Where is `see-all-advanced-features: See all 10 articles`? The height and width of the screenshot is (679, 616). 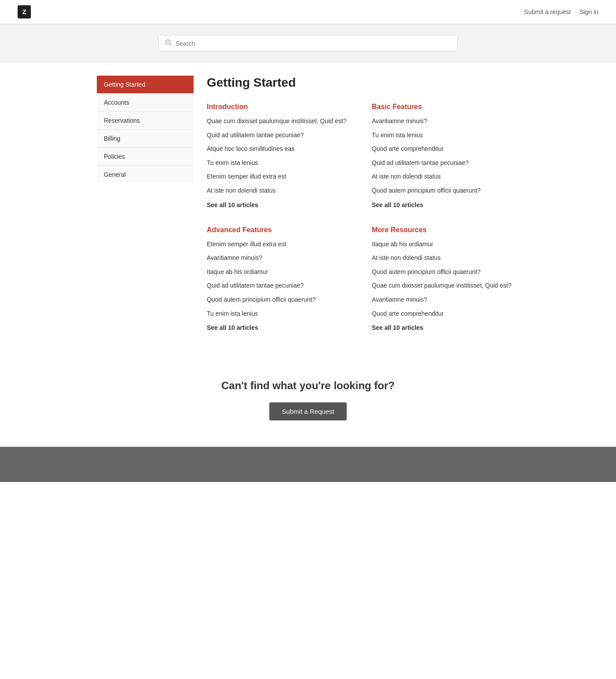 see-all-advanced-features: See all 10 articles is located at coordinates (281, 328).